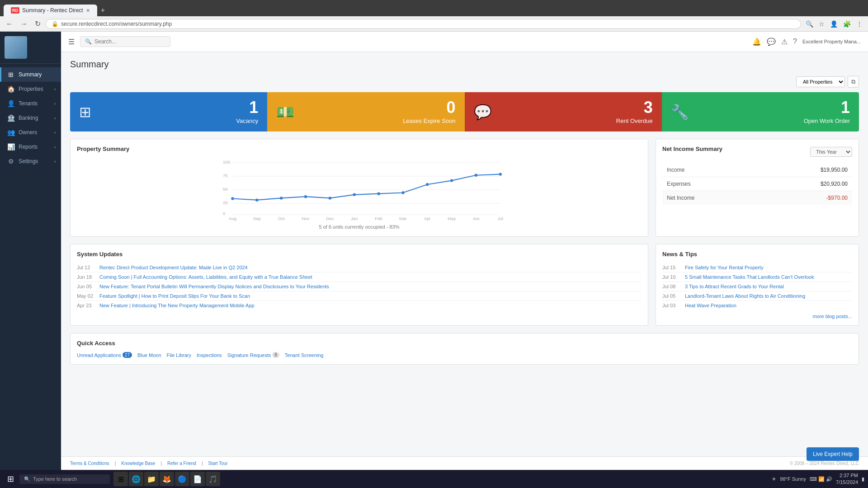  I want to click on alerts-icon: ⚠, so click(784, 42).